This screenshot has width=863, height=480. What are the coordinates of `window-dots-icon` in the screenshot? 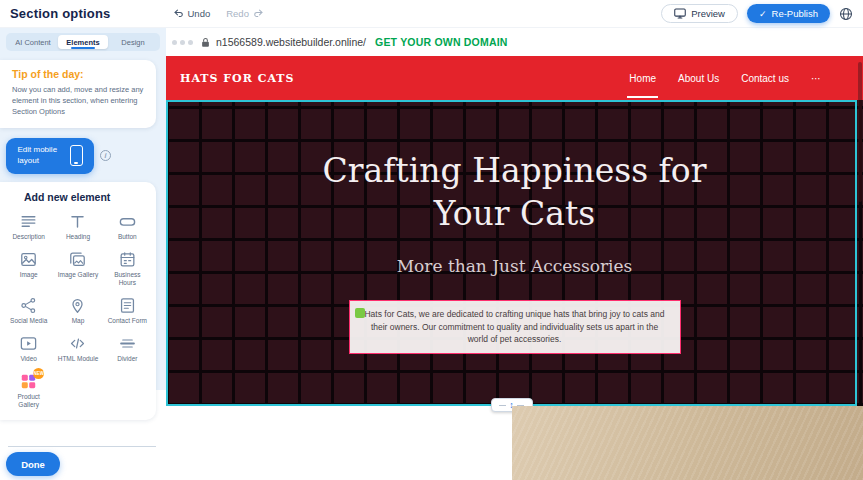 It's located at (182, 42).